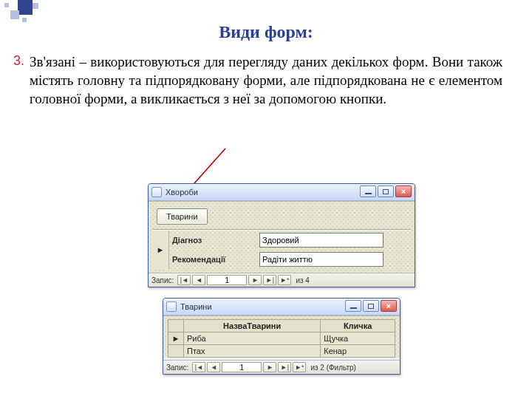 The width and height of the screenshot is (532, 399). What do you see at coordinates (266, 33) in the screenshot?
I see `page-title: Види форм:` at bounding box center [266, 33].